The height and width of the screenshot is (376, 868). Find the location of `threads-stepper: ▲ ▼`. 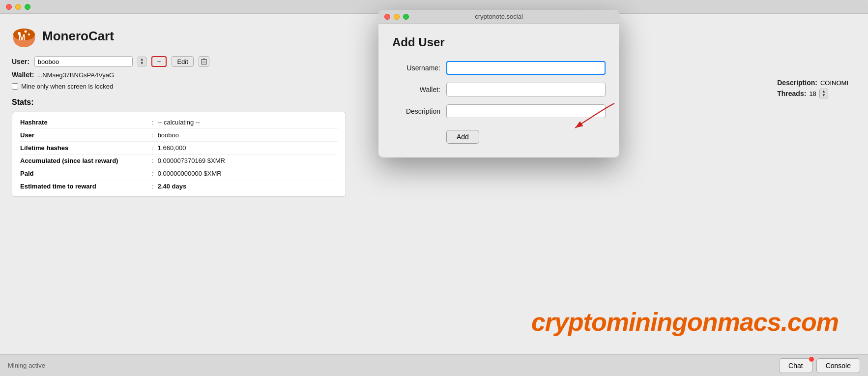

threads-stepper: ▲ ▼ is located at coordinates (824, 94).